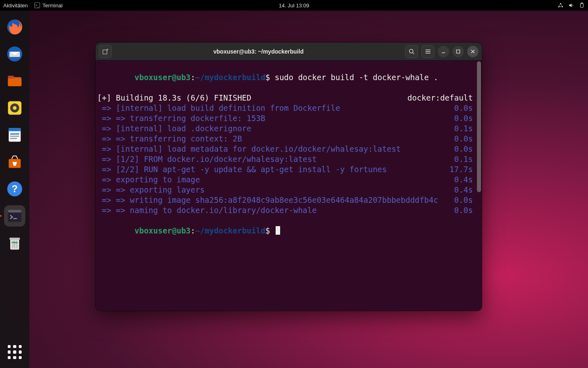 Image resolution: width=588 pixels, height=368 pixels. I want to click on speaker-icon, so click(15, 108).